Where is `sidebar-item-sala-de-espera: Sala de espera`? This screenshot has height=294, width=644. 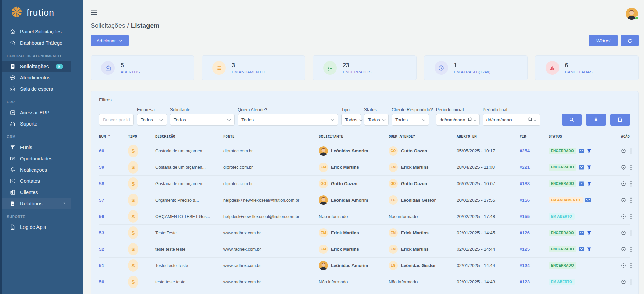 sidebar-item-sala-de-espera: Sala de espera is located at coordinates (37, 89).